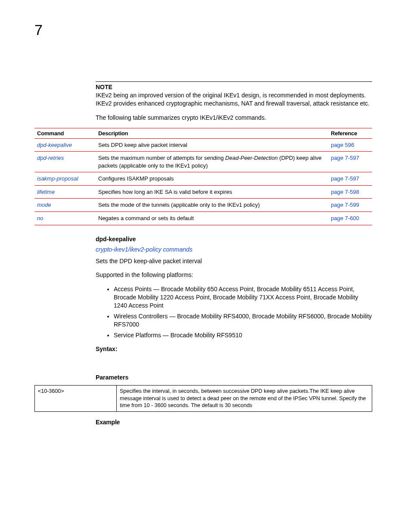  I want to click on section-desc1: Sets the DPD keep-alive packet interval, so click(234, 261).